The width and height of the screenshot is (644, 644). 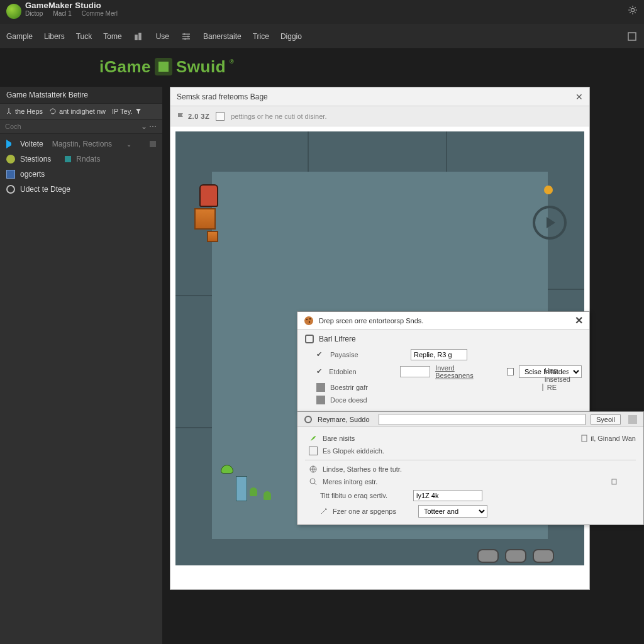 What do you see at coordinates (220, 116) in the screenshot?
I see `grid-toggle-icon` at bounding box center [220, 116].